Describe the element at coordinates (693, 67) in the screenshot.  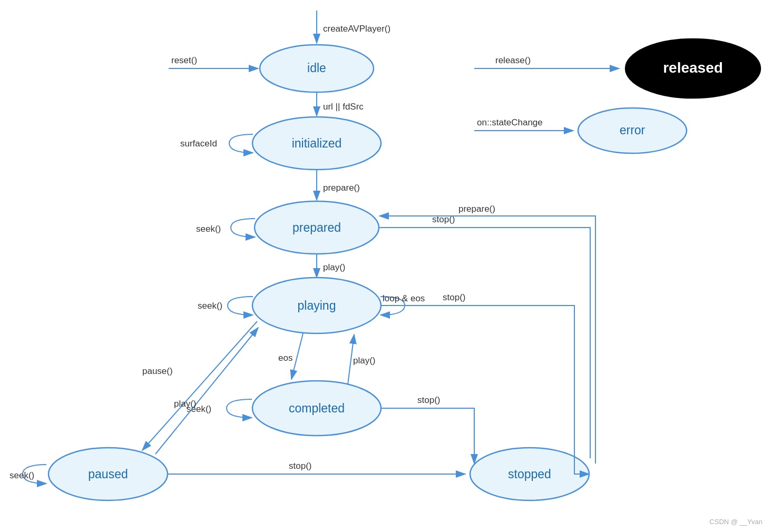
I see `released-state: released` at that location.